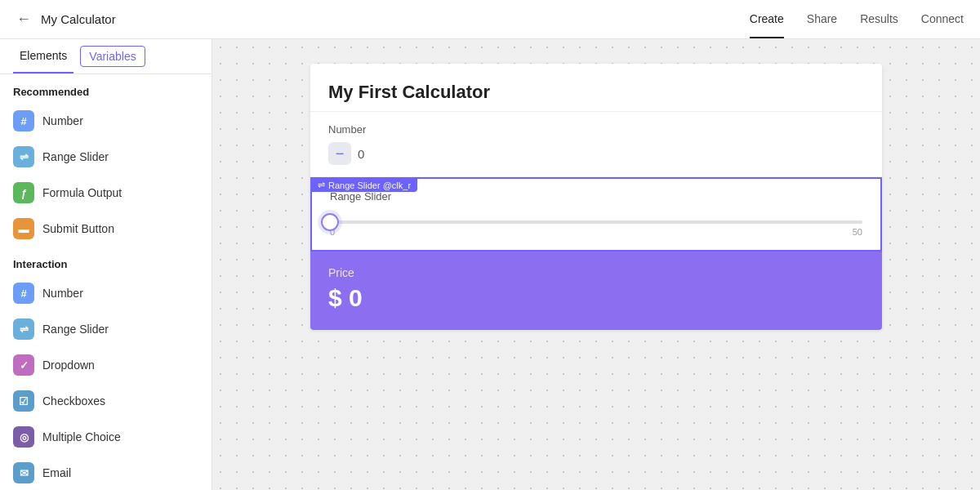 This screenshot has height=490, width=980. Describe the element at coordinates (78, 229) in the screenshot. I see `rec-submit-label: Submit Button` at that location.